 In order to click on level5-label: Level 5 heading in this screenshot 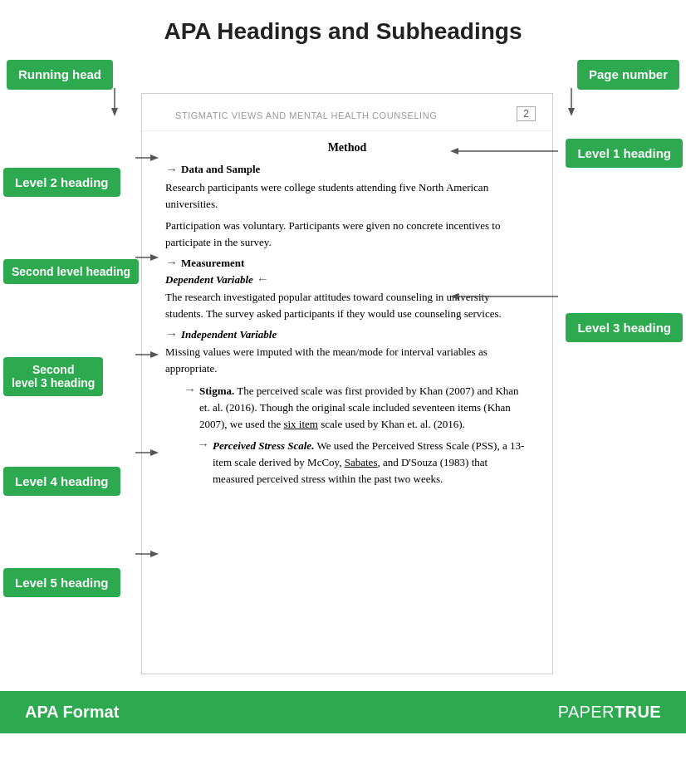, I will do `click(61, 583)`.